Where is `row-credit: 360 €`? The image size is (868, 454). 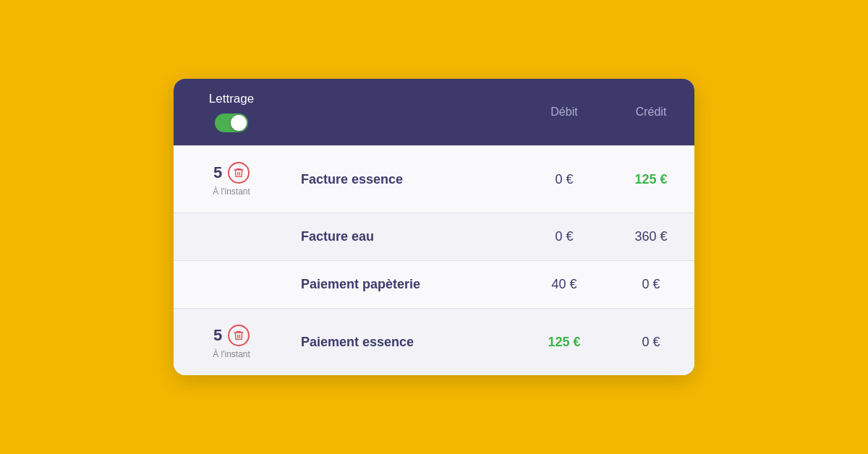 row-credit: 360 € is located at coordinates (651, 237).